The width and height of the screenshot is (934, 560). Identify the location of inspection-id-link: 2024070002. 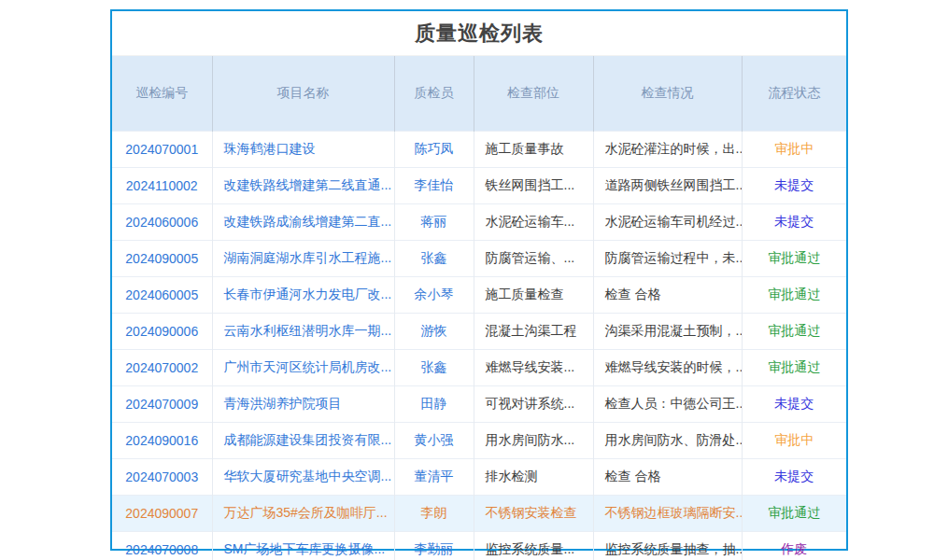
(163, 368).